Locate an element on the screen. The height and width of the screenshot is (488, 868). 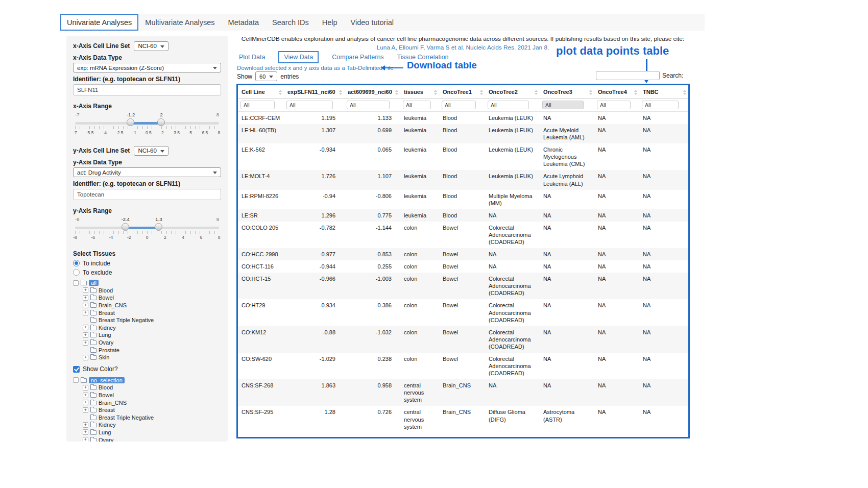
table-row: LE:SR 1.296 0.775 leukemia Blood NA NA N… is located at coordinates (463, 215).